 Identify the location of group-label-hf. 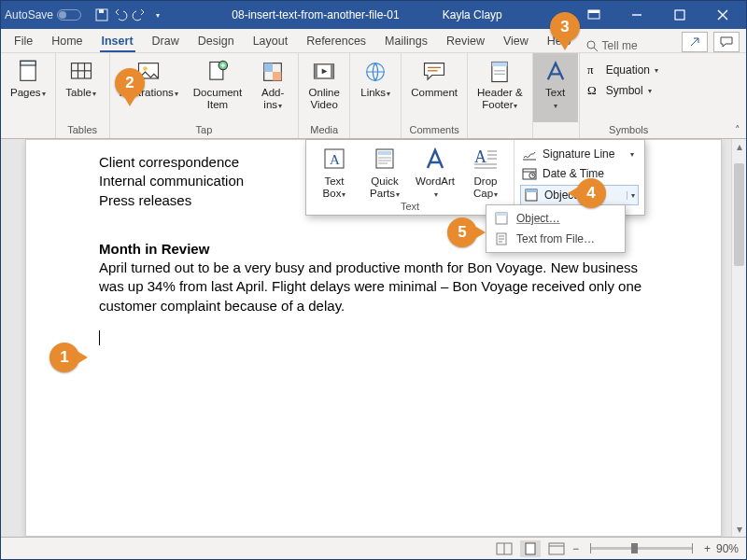
(500, 131).